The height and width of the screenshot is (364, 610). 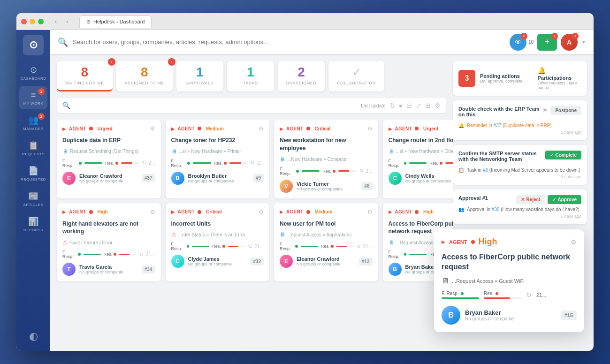 What do you see at coordinates (510, 126) in the screenshot?
I see `action-type-text: Reminder in #37 (Duplicate data in ERP)` at bounding box center [510, 126].